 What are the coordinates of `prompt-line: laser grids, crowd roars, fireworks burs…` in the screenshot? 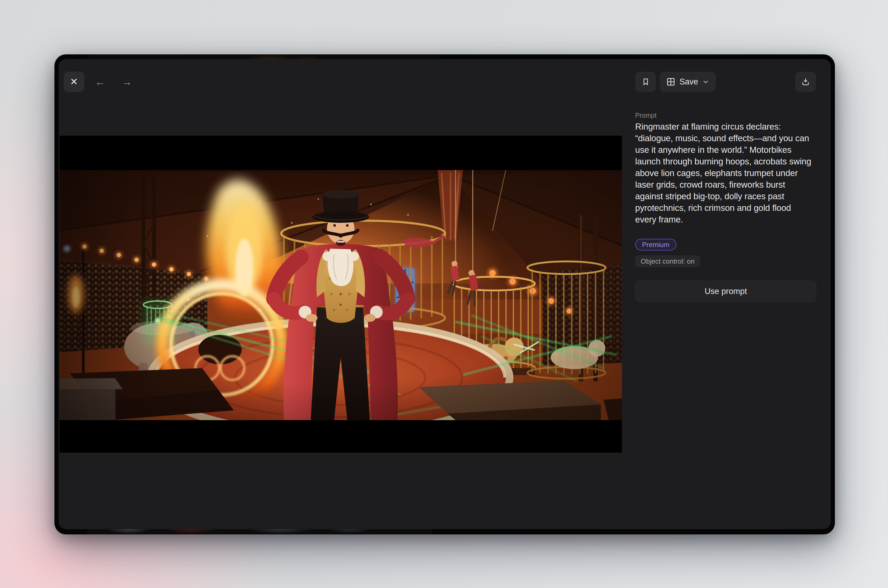 It's located at (727, 184).